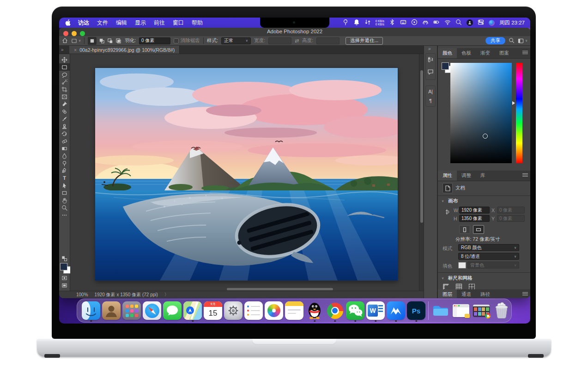 The width and height of the screenshot is (588, 373). What do you see at coordinates (65, 258) in the screenshot?
I see `swap-colors-icon` at bounding box center [65, 258].